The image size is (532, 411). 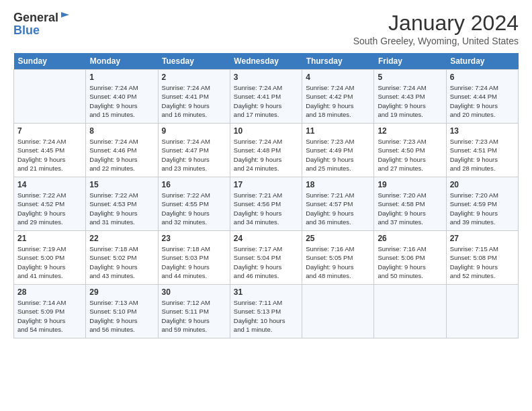 I want to click on day-number: 31, so click(x=266, y=292).